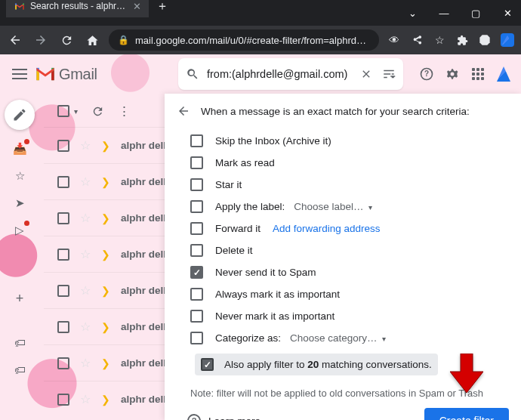 The width and height of the screenshot is (521, 420). I want to click on expand-rail-icon: +, so click(20, 298).